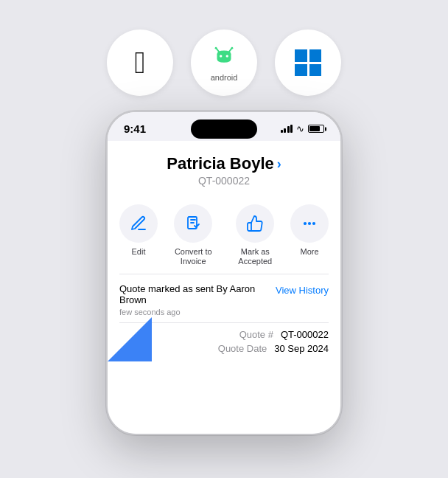 This screenshot has width=448, height=478. I want to click on wifi-icon: ∿, so click(301, 128).